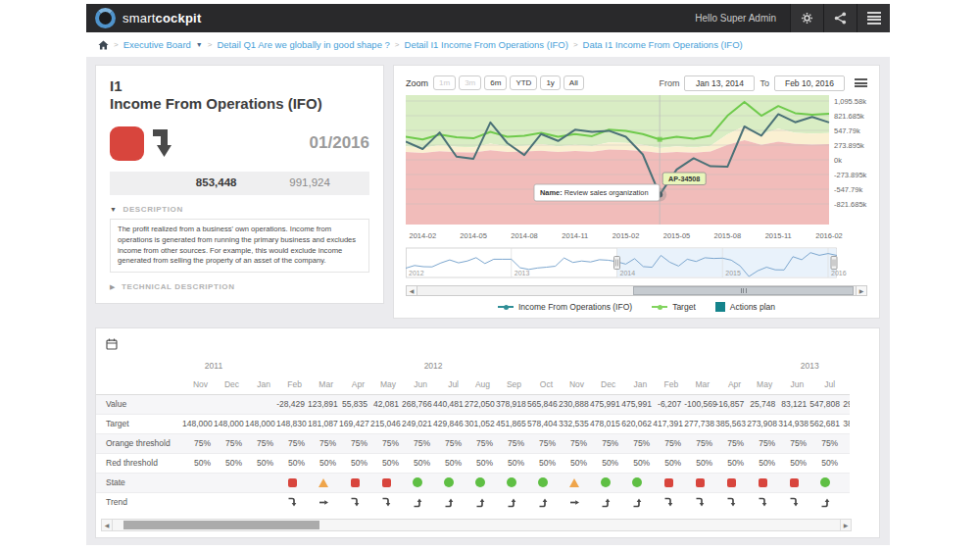 The width and height of the screenshot is (980, 551). Describe the element at coordinates (550, 82) in the screenshot. I see `zoom-button-1y: 1y` at that location.